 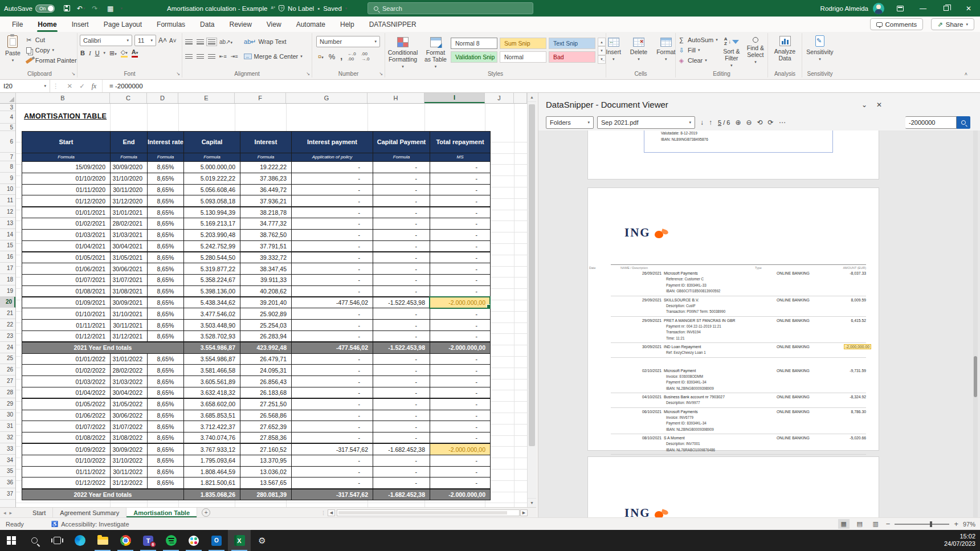 What do you see at coordinates (523, 57) in the screenshot?
I see `style-chip-normal: Normal` at bounding box center [523, 57].